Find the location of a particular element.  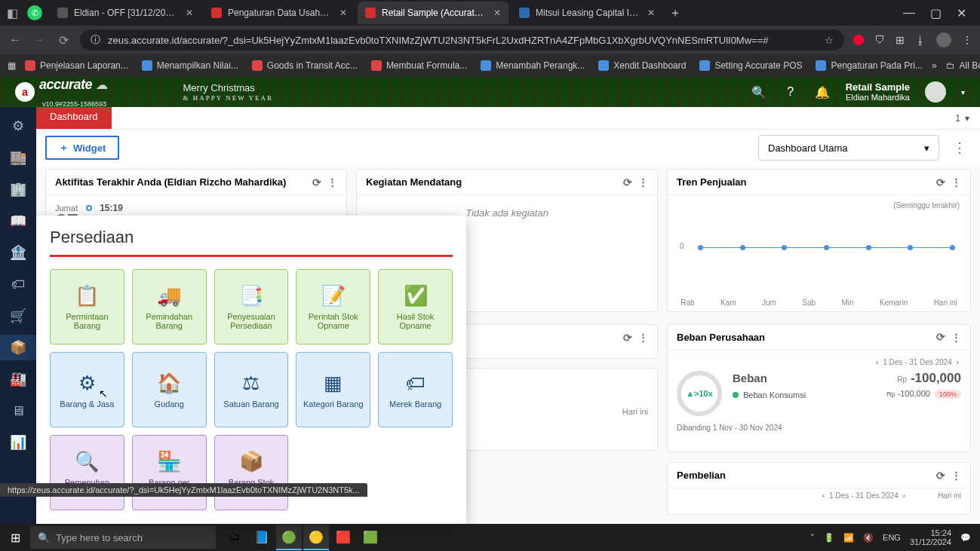

maximize-icon: ▢ is located at coordinates (935, 14).